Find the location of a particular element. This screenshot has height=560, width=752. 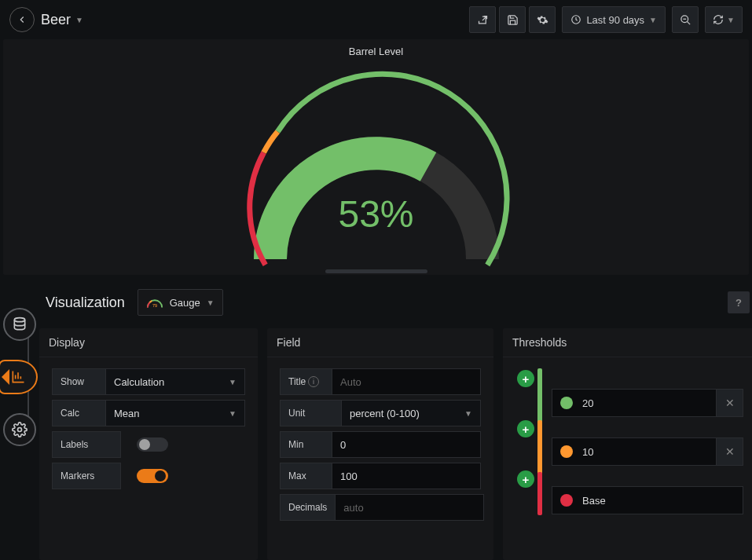

zoom-out-icon is located at coordinates (685, 20).